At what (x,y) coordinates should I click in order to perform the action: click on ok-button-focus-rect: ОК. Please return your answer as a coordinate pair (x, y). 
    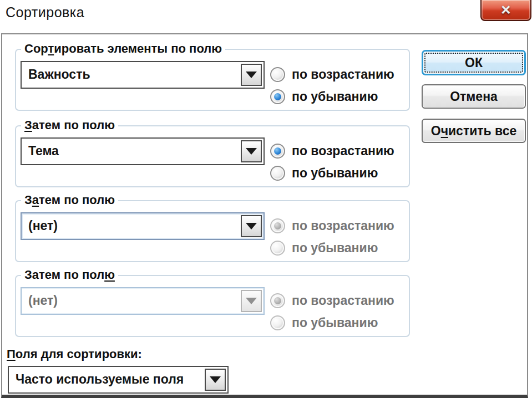
    Looking at the image, I should click on (474, 63).